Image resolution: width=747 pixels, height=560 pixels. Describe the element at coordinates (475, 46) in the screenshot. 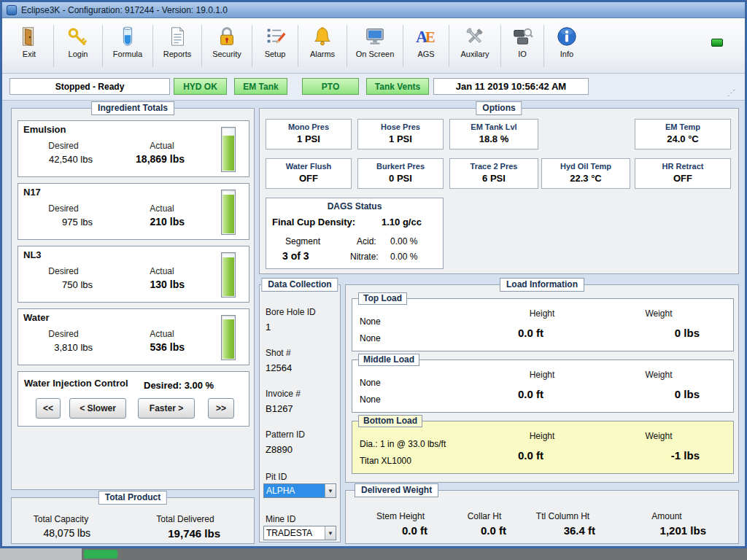

I see `auxilary-button: Auxilary` at that location.